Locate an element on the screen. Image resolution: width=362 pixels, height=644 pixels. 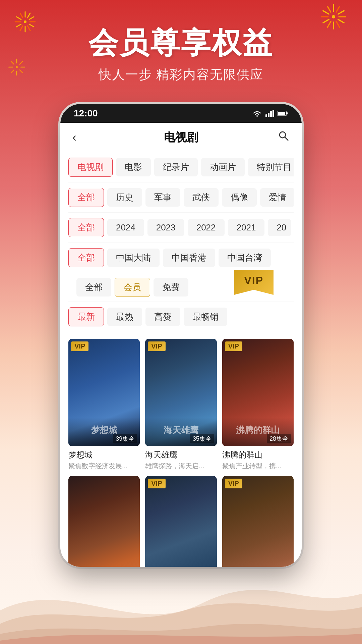
filter-chip-newest: 最新 is located at coordinates (86, 317).